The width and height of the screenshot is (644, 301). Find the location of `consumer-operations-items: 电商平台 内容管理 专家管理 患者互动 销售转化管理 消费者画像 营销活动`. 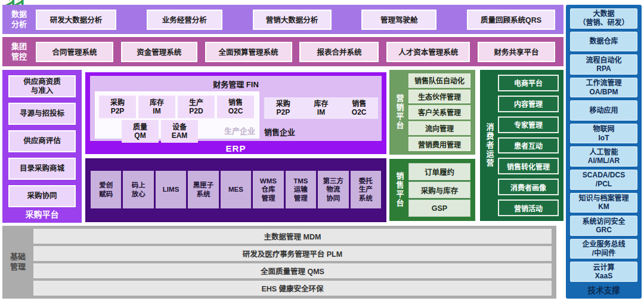

consumer-operations-items: 电商平台 内容管理 专家管理 患者互动 销售转化管理 消费者画像 营销活动 is located at coordinates (528, 146).